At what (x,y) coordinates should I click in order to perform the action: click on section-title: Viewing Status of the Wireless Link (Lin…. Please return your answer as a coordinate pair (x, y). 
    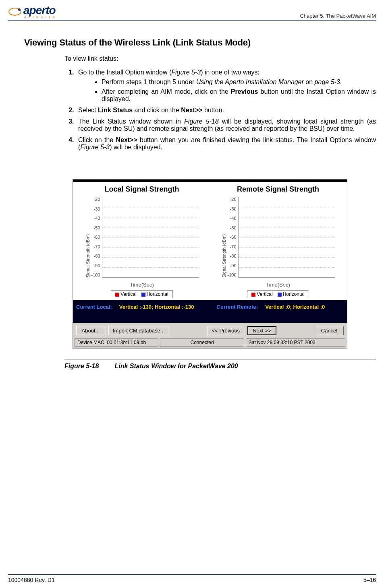
    Looking at the image, I should click on (200, 43).